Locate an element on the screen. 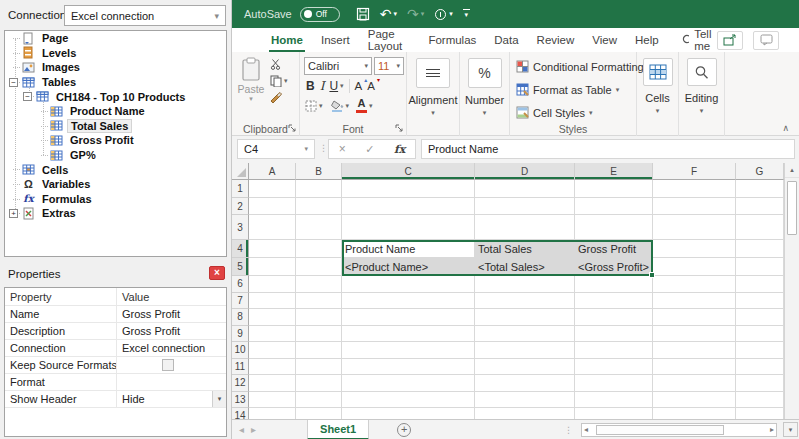 The image size is (799, 439). column-header: G is located at coordinates (760, 172).